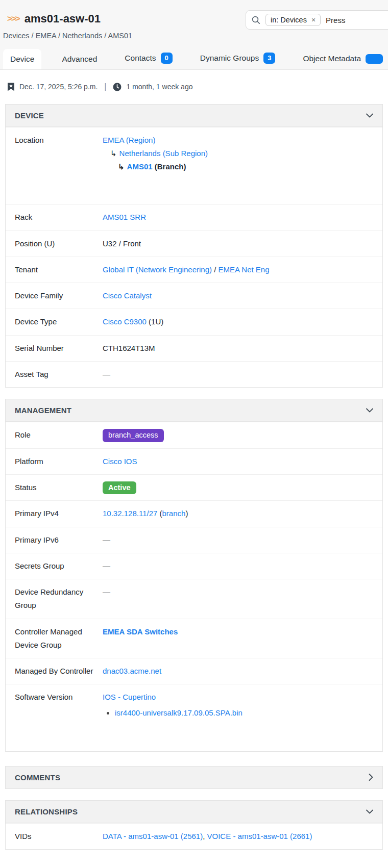  What do you see at coordinates (194, 269) in the screenshot?
I see `row-tenant: Tenant Global IT (Network Engineering) /…` at bounding box center [194, 269].